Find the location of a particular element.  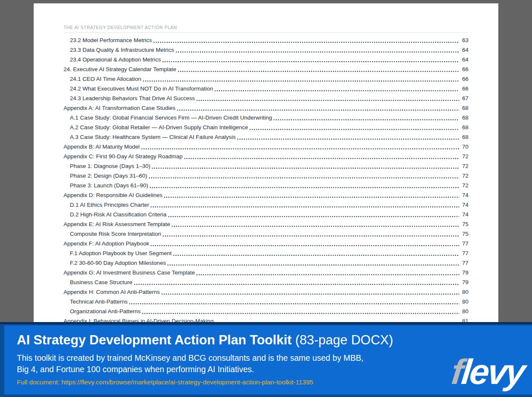

toc-entry: Business Case Structure 79 is located at coordinates (266, 282).